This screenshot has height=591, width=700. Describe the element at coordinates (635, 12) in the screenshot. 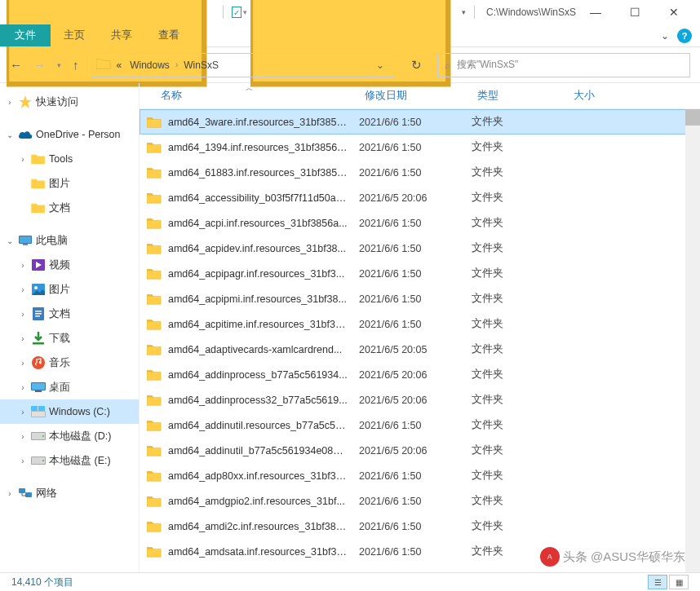

I see `maximize-button: ☐` at that location.